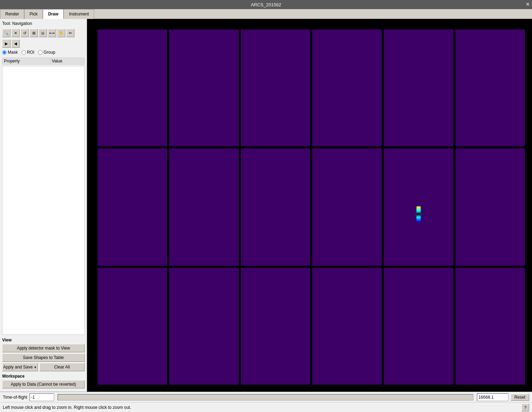 This screenshot has height=412, width=532. What do you see at coordinates (43, 33) in the screenshot?
I see `crosshair-tool-button: ◎` at bounding box center [43, 33].